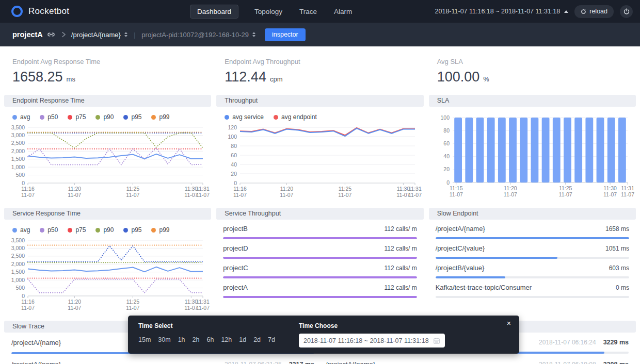 Image resolution: width=640 pixels, height=364 pixels. What do you see at coordinates (214, 11) in the screenshot?
I see `nav-tab-dashboard: Dashboard` at bounding box center [214, 11].